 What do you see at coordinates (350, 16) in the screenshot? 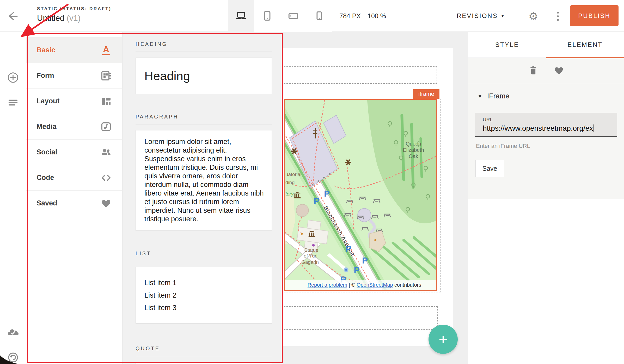
I see `viewport-width: 784 PX` at bounding box center [350, 16].